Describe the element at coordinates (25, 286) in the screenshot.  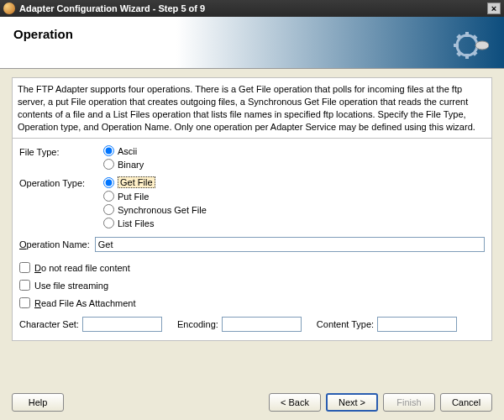
I see `check-use-streaming-box` at that location.